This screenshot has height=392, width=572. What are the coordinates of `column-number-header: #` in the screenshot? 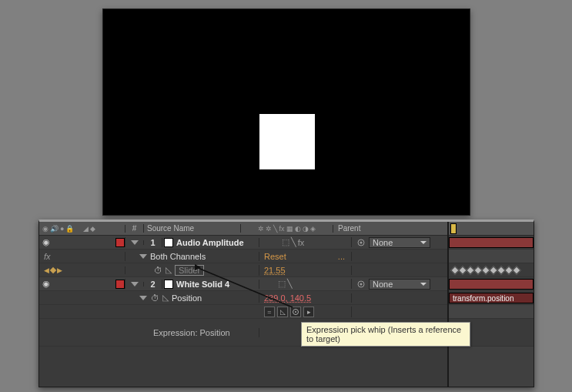 It's located at (135, 228).